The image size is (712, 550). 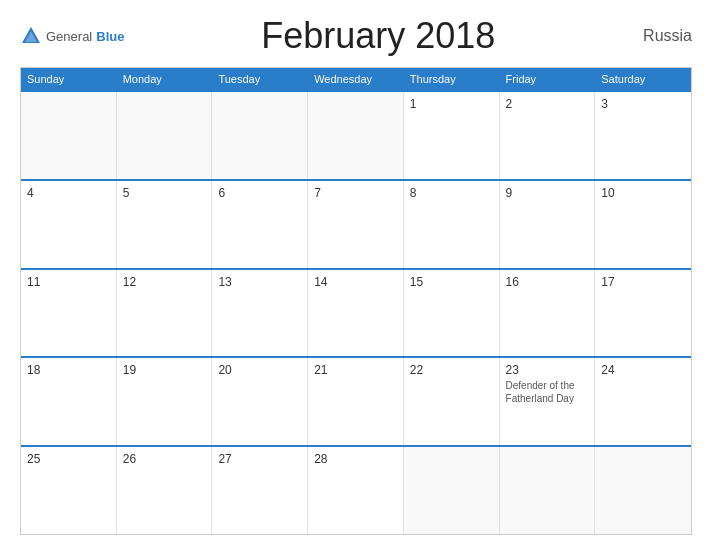 What do you see at coordinates (378, 36) in the screenshot?
I see `calendar-title: February 2018` at bounding box center [378, 36].